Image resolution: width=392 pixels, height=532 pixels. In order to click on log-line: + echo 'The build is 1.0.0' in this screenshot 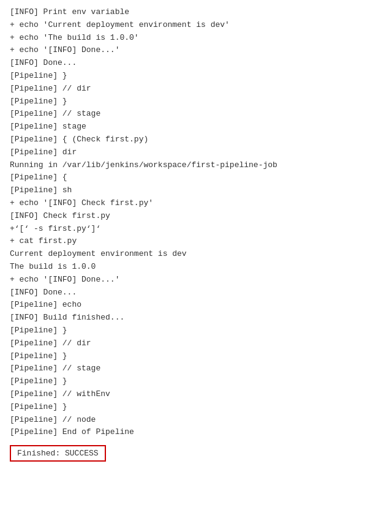, I will do `click(196, 38)`.